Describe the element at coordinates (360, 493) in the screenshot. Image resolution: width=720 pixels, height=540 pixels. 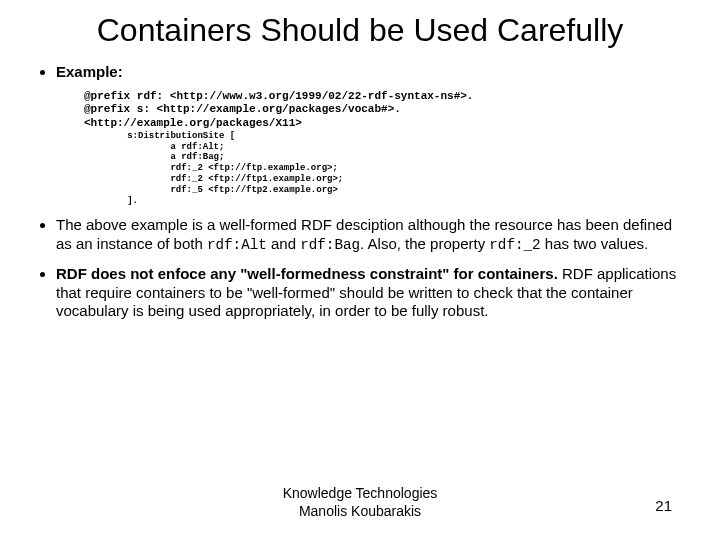
I see `footer-line-1: Knowledge Technologies` at that location.